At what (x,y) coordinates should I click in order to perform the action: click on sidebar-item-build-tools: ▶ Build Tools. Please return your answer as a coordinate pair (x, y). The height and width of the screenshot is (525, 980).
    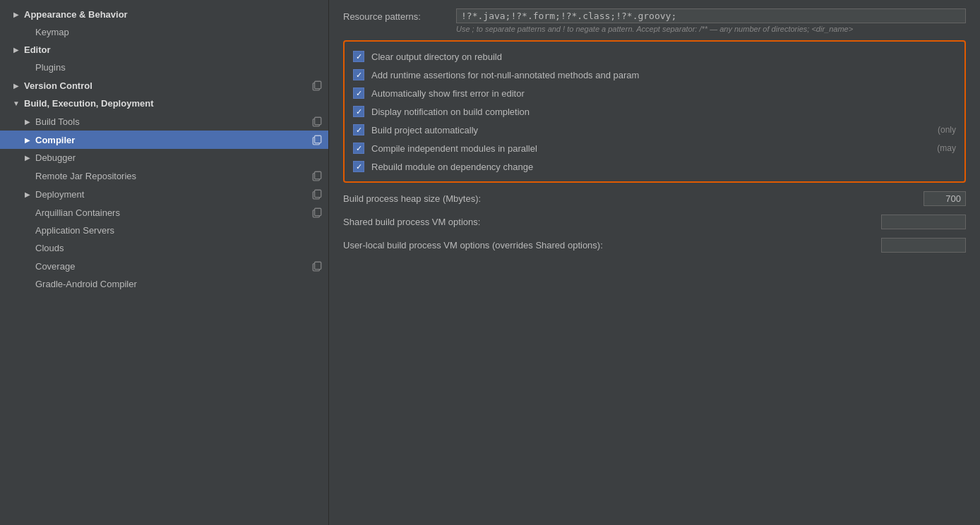
    Looking at the image, I should click on (164, 121).